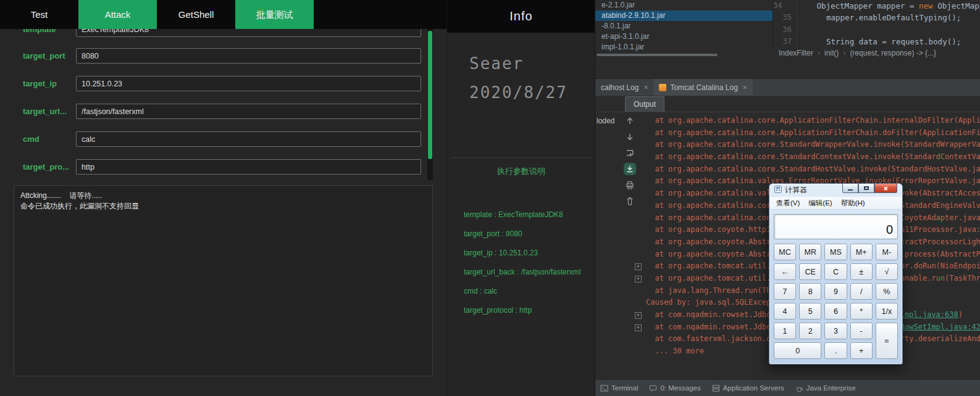 This screenshot has width=980, height=396. I want to click on calc-key-_: ±, so click(861, 271).